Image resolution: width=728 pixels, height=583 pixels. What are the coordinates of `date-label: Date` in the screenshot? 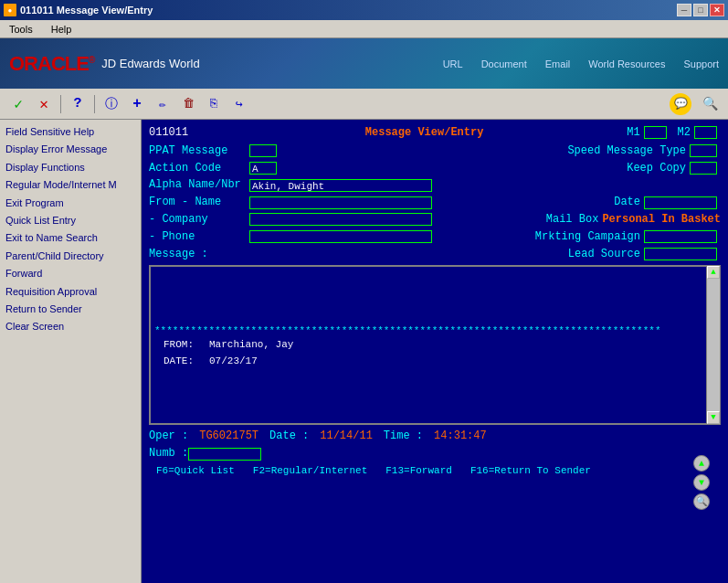 It's located at (627, 203).